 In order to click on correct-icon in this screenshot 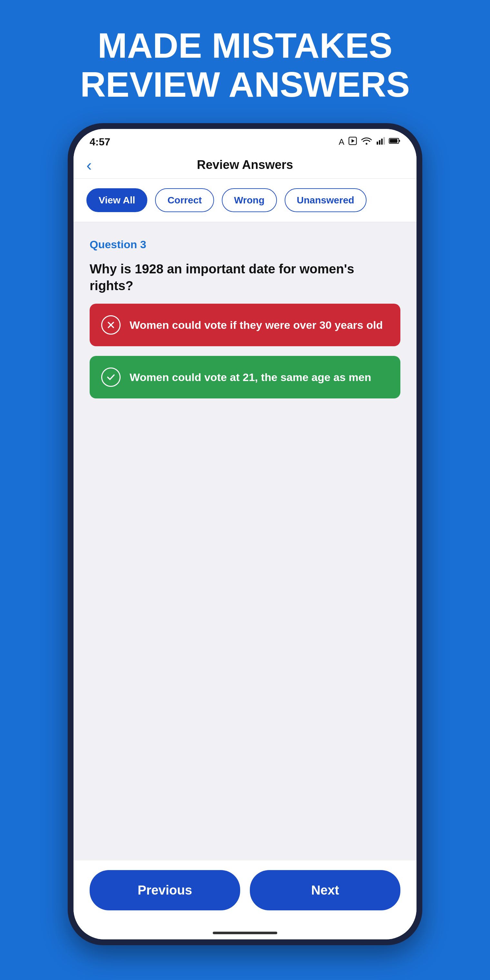, I will do `click(111, 377)`.